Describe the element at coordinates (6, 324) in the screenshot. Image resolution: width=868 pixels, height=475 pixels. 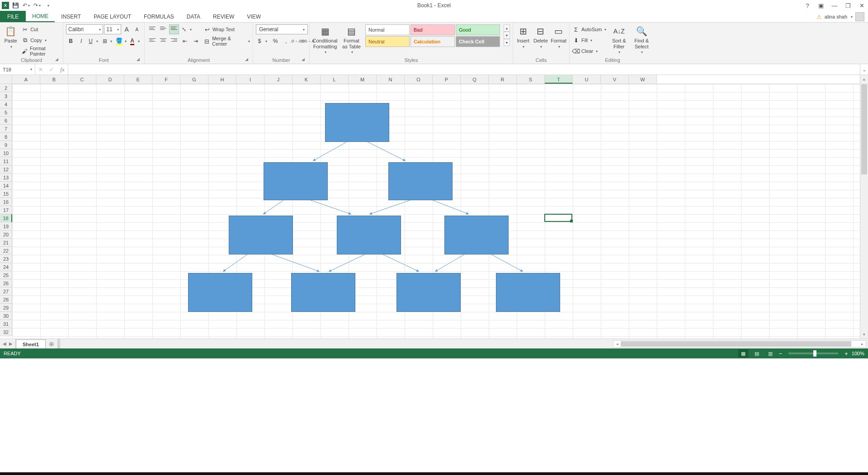
I see `row-header-31: 31` at that location.